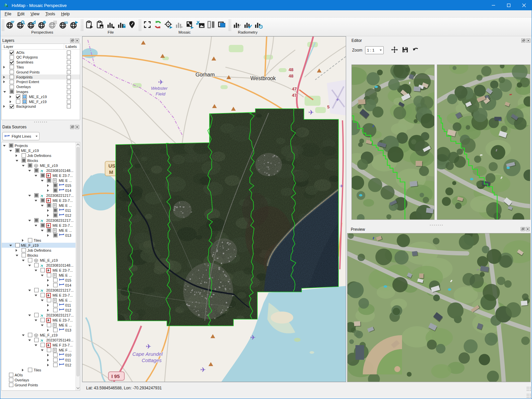 This screenshot has height=399, width=532. What do you see at coordinates (405, 50) in the screenshot?
I see `save-button` at bounding box center [405, 50].